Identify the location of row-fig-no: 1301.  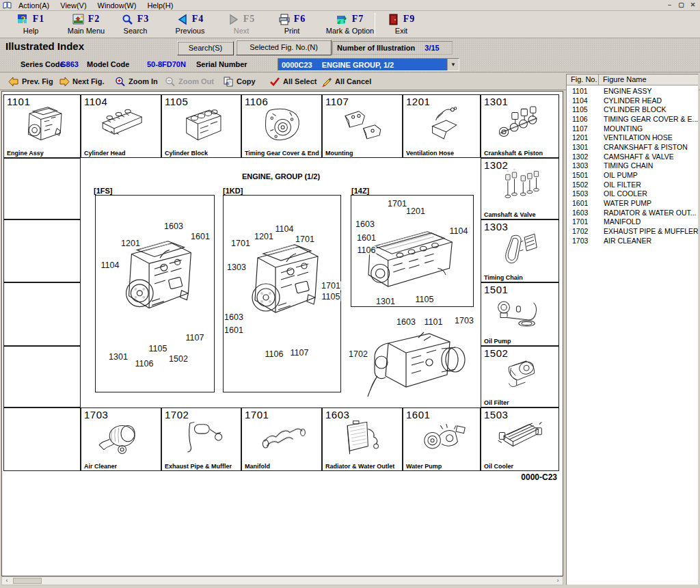
(582, 147).